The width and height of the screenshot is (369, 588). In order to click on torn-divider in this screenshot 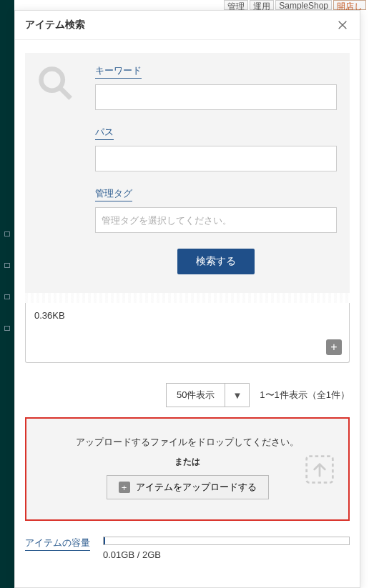, I will do `click(187, 298)`.